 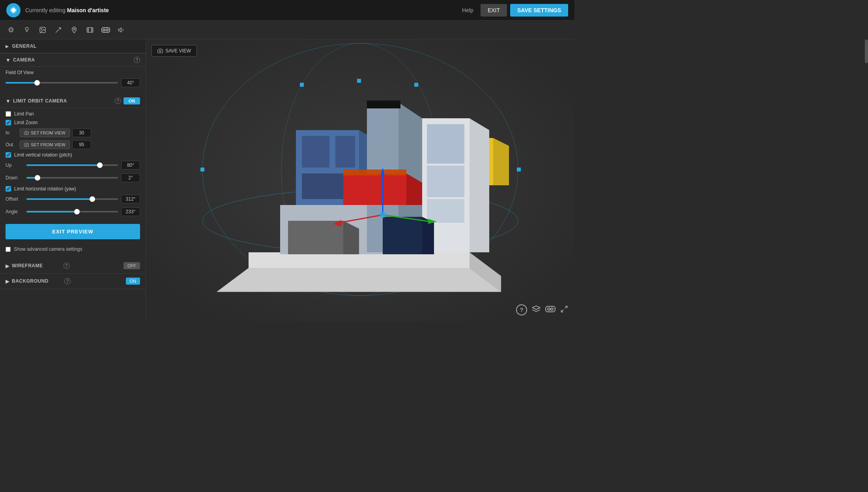 What do you see at coordinates (7, 281) in the screenshot?
I see `background-arrow-icon: ▶` at bounding box center [7, 281].